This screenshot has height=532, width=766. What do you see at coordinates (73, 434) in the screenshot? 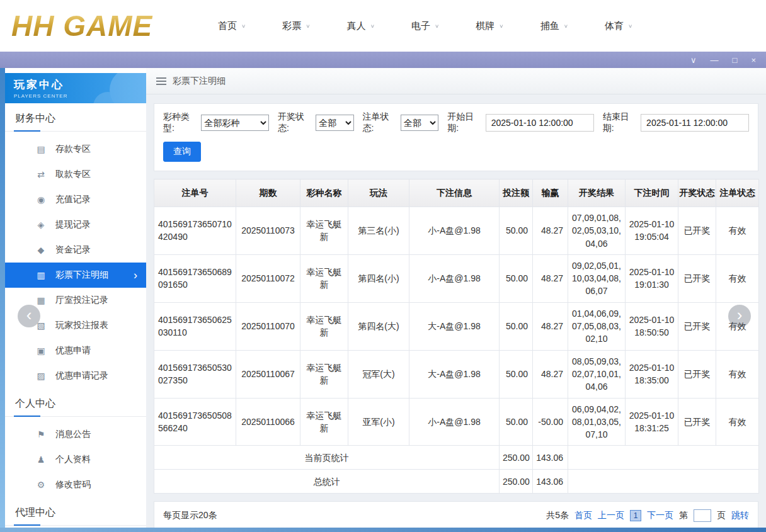
I see `sidebar-item-label: 消息公告` at bounding box center [73, 434].